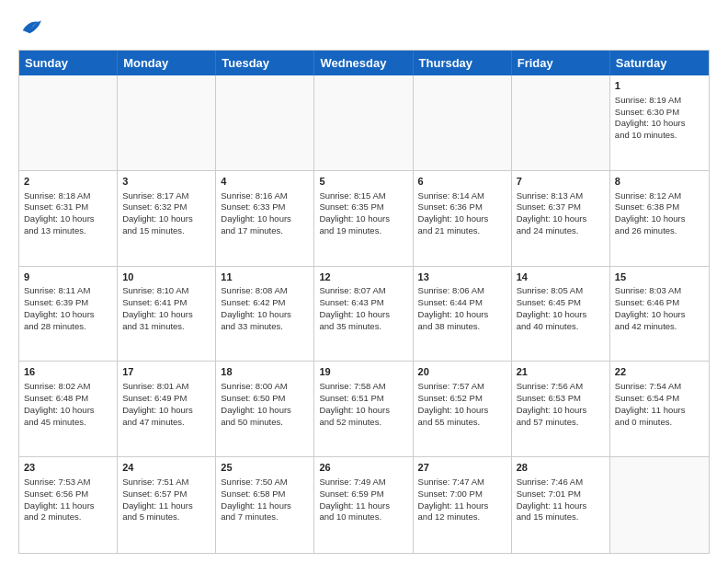  I want to click on day-info-line: and 24 minutes., so click(561, 232).